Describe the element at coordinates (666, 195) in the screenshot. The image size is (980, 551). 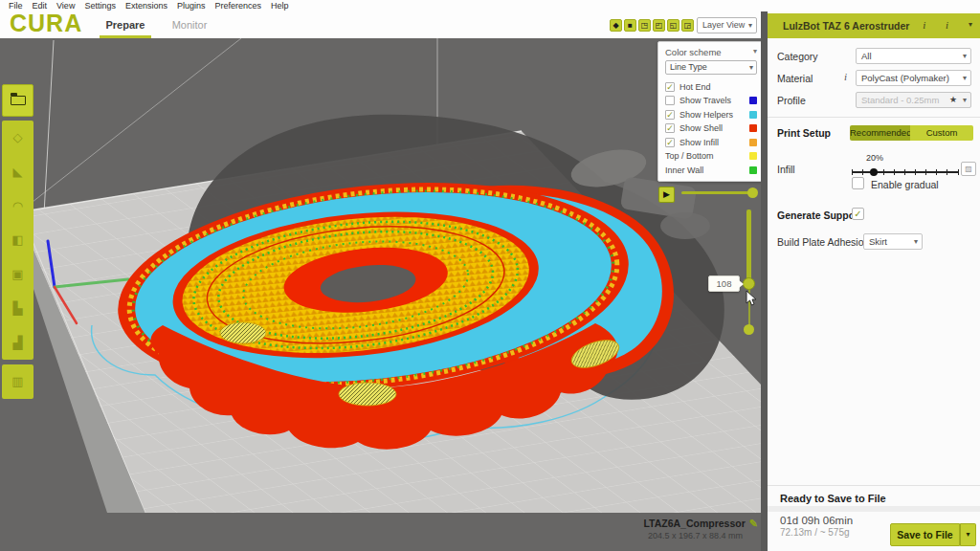
I see `play-layer-animation-button: ▶` at that location.